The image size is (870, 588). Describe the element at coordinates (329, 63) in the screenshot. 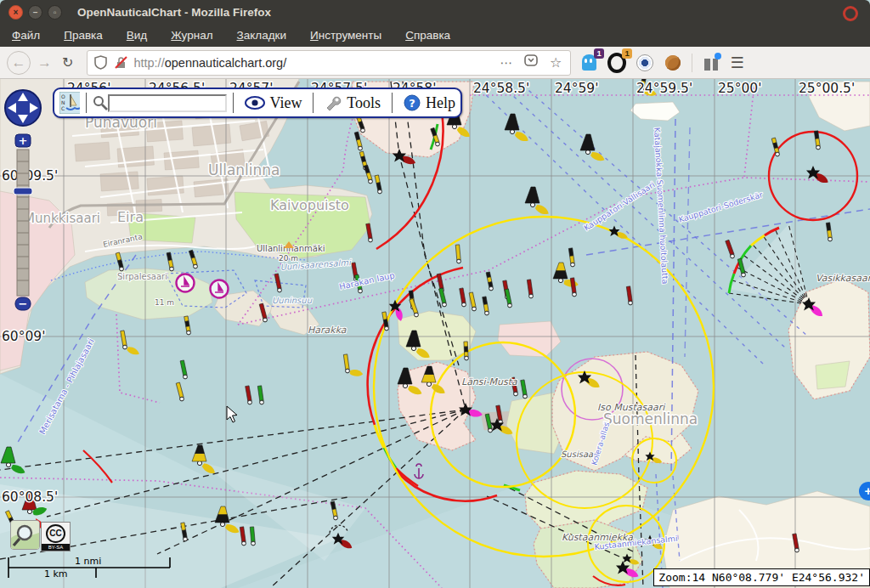

I see `url-bar: http://opennauticalchart.org/ ⋯ ☆` at that location.